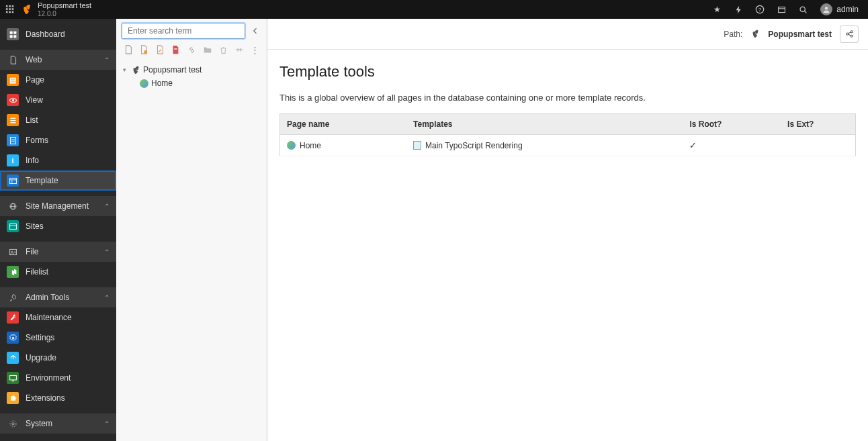 The height and width of the screenshot is (441, 868). I want to click on user-name: admin, so click(848, 9).